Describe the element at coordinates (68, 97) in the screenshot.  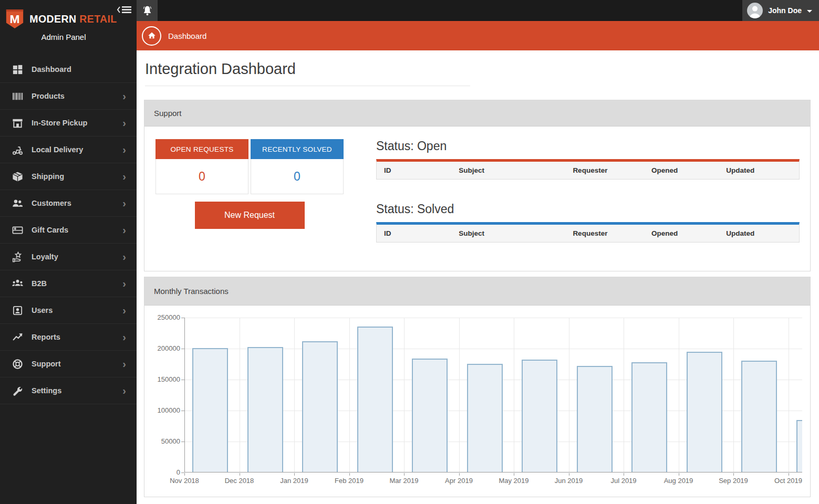
I see `sidebar-item-products: Products ›` at that location.